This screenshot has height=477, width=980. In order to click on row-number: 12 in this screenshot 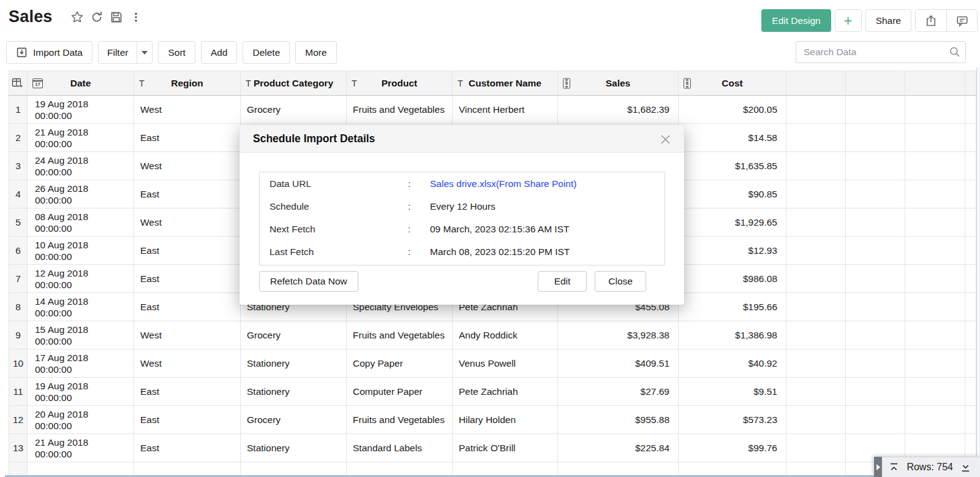, I will do `click(18, 420)`.